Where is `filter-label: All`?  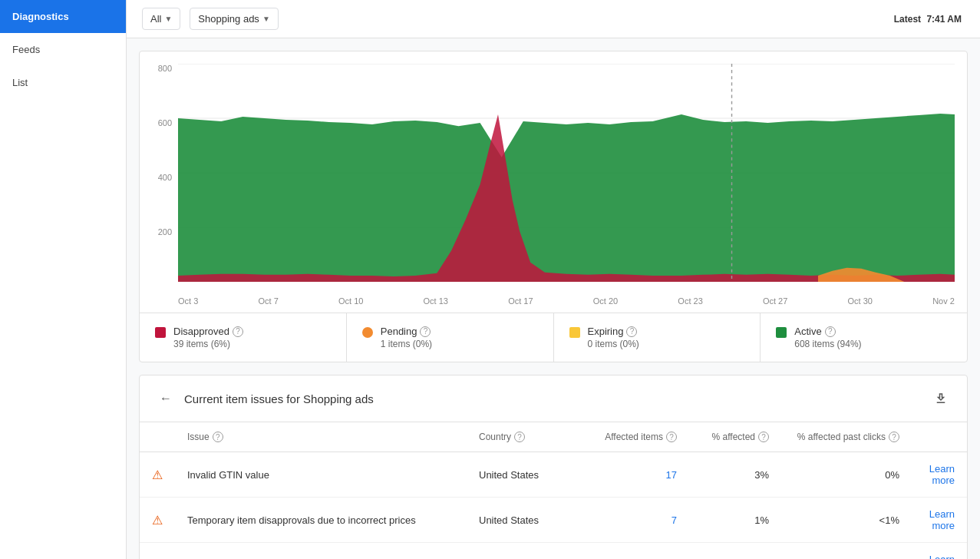
filter-label: All is located at coordinates (156, 18).